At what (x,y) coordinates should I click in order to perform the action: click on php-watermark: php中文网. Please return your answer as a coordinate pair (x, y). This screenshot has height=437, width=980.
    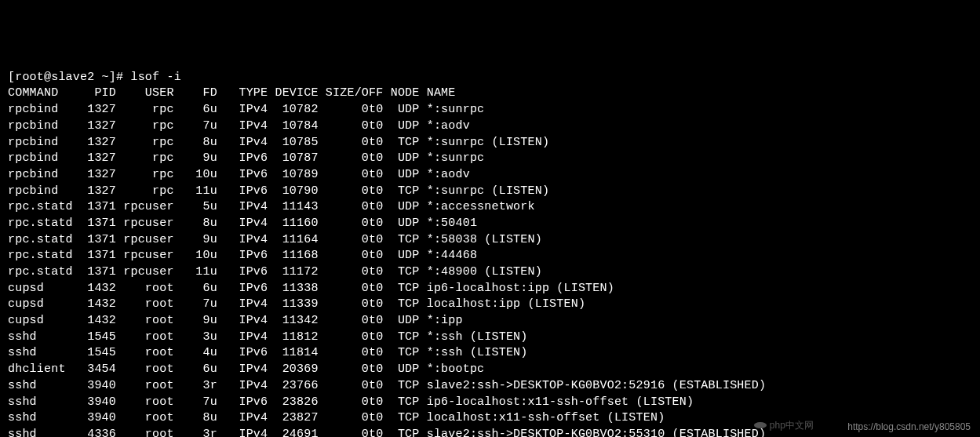
    Looking at the image, I should click on (783, 425).